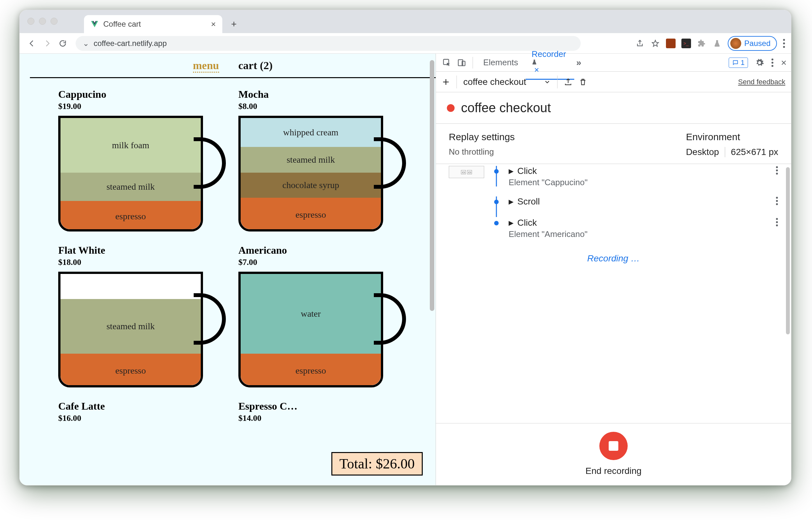 This screenshot has height=526, width=812. What do you see at coordinates (738, 63) in the screenshot?
I see `issues-badge: 1` at bounding box center [738, 63].